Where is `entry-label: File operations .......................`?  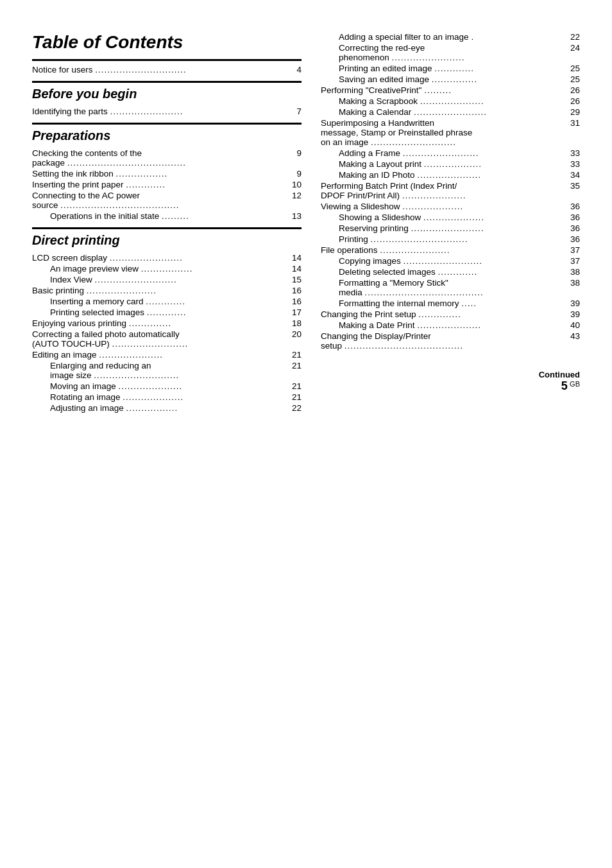 entry-label: File operations ....................... is located at coordinates (444, 250).